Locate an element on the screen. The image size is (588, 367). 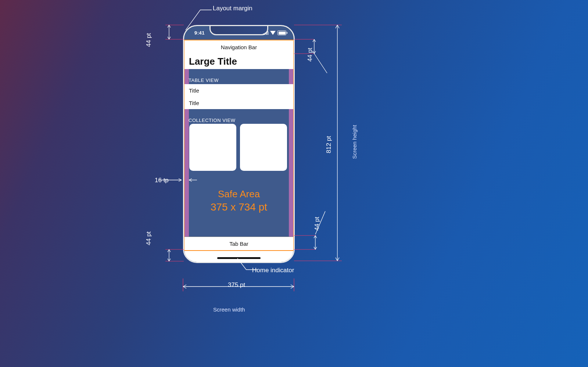
dim-nav-h: 44 pt is located at coordinates (310, 55).